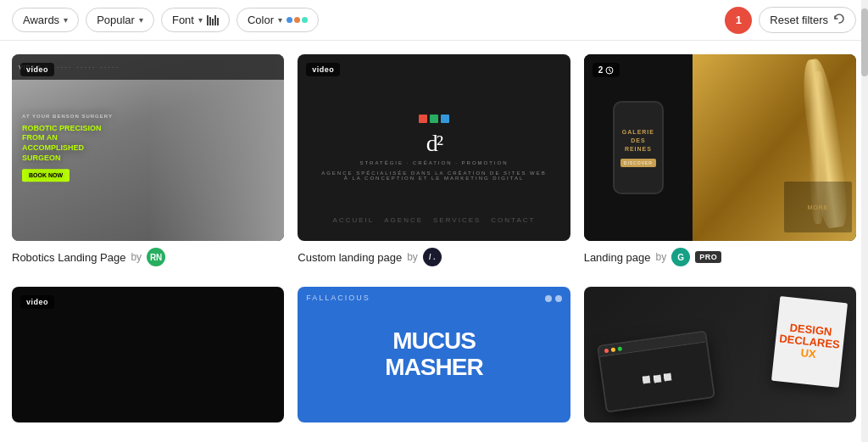  Describe the element at coordinates (349, 258) in the screenshot. I see `card-title-custom: Custom landing page` at that location.